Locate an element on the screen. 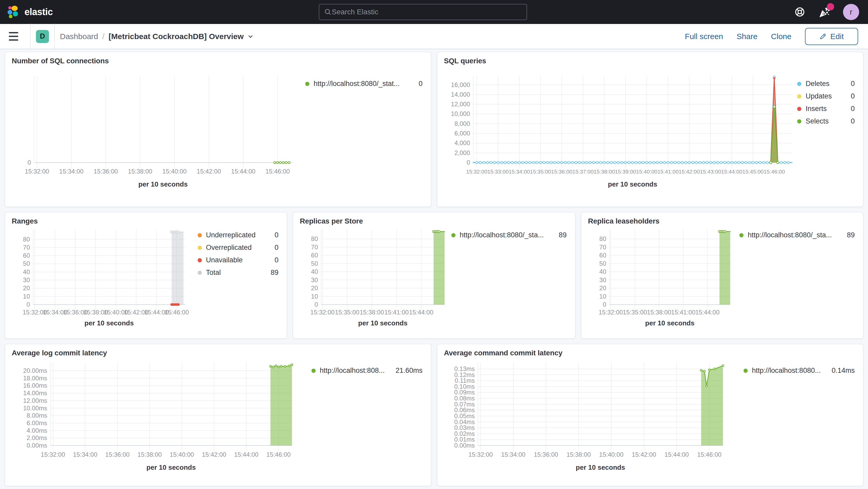 Image resolution: width=868 pixels, height=489 pixels. legend-item: Overreplicated0 is located at coordinates (238, 248).